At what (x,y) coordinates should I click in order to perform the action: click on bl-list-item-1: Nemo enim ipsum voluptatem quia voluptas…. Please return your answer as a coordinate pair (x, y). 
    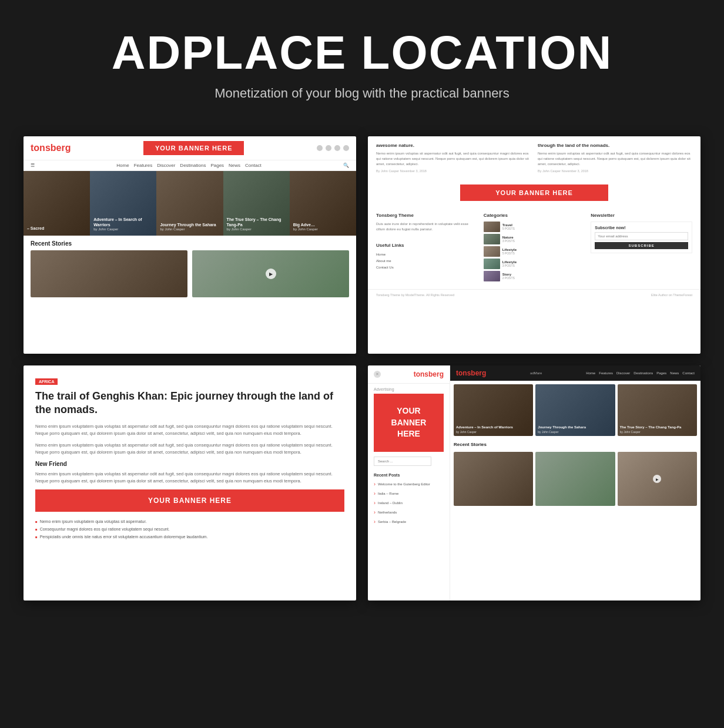
    Looking at the image, I should click on (190, 522).